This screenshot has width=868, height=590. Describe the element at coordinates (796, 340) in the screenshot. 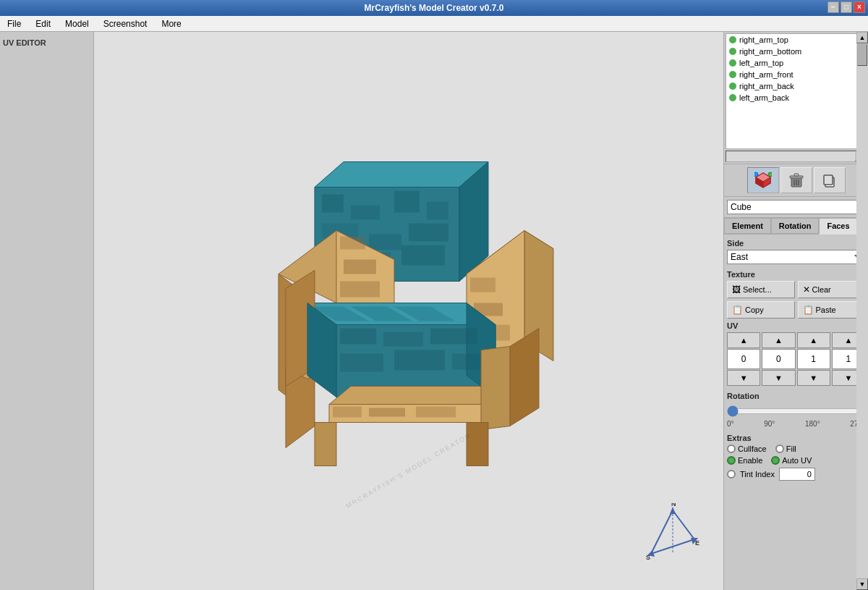

I see `uv-up-buttons: ▲ ▲ ▲ ▲` at that location.